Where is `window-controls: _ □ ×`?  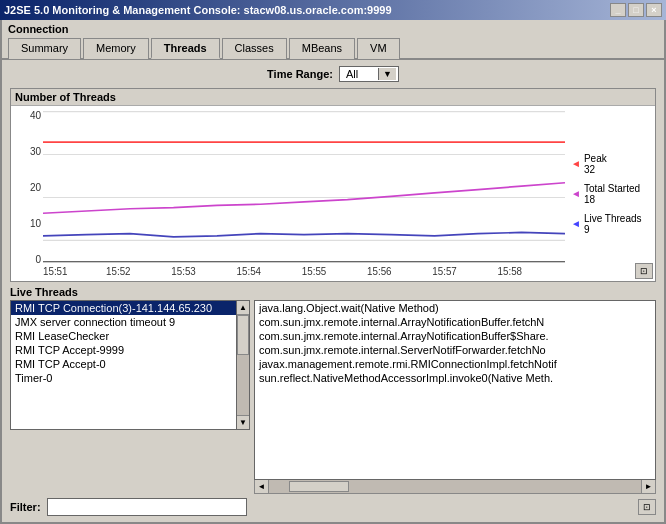 window-controls: _ □ × is located at coordinates (636, 10).